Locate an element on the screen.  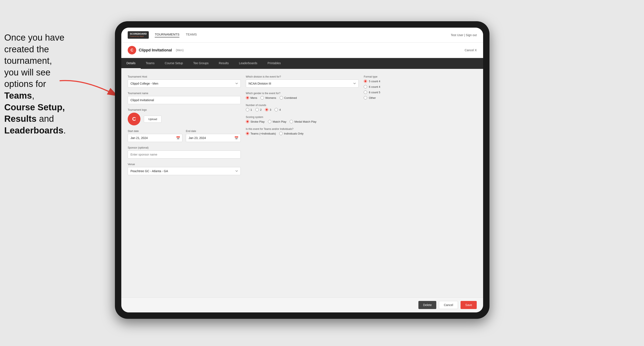
scoring-medal-match-play: Medal Match Play is located at coordinates (303, 122).